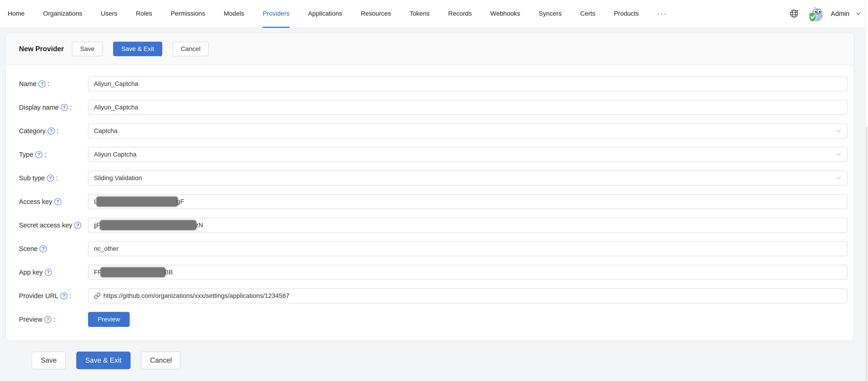  Describe the element at coordinates (433, 202) in the screenshot. I see `form-row-access-key: Access key ? LgF` at that location.